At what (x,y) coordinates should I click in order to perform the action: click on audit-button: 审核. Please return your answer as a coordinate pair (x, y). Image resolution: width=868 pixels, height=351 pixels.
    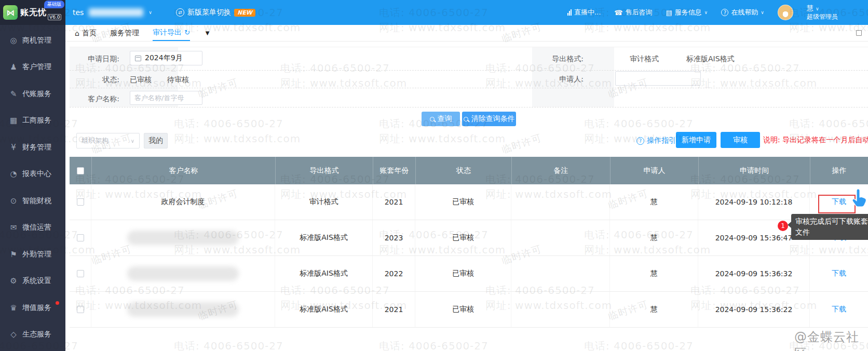
    Looking at the image, I should click on (740, 140).